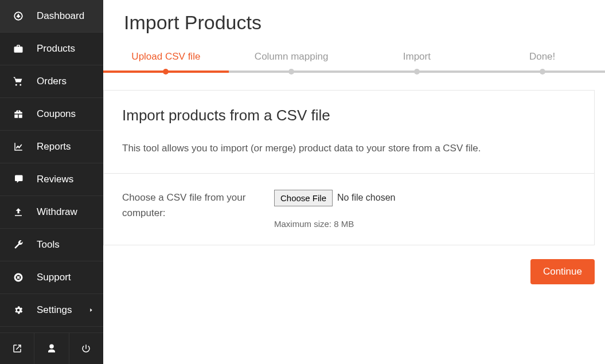  Describe the element at coordinates (425, 224) in the screenshot. I see `max-size-hint: Maximum size: 8 MB` at that location.